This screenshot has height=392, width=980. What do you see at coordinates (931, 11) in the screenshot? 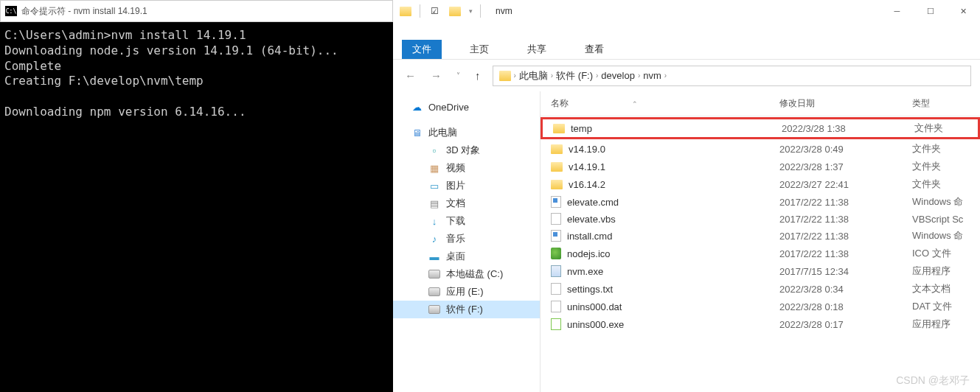
I see `maximize-button: ☐` at bounding box center [931, 11].